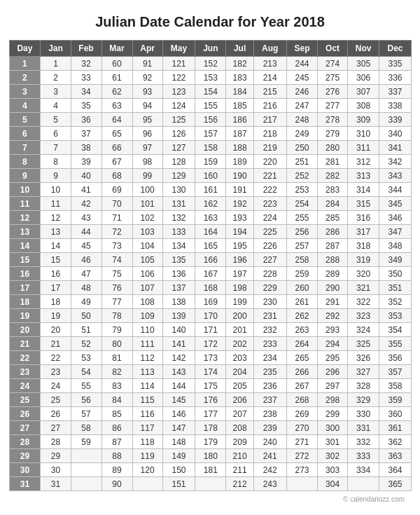  I want to click on value-cell: 189, so click(240, 162).